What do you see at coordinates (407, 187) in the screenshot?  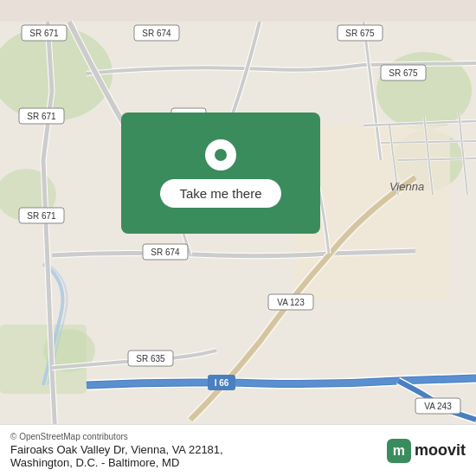 I see `svg-text: Vienna` at bounding box center [407, 187].